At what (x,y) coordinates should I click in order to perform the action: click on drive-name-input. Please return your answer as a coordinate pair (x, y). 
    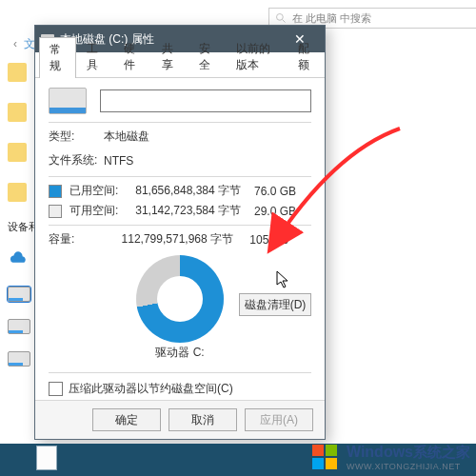
    Looking at the image, I should click on (206, 101).